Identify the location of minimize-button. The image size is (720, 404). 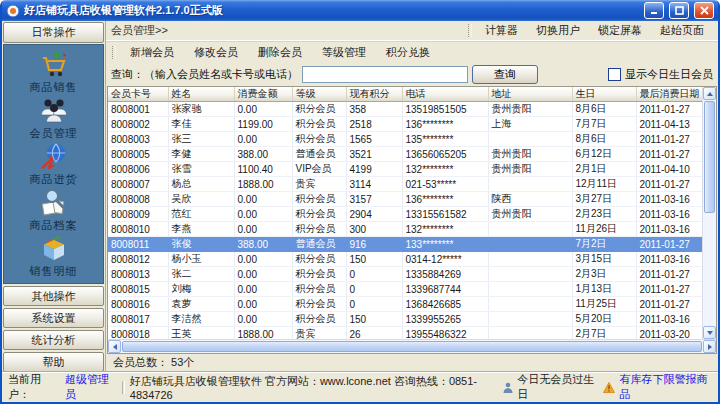
(654, 10).